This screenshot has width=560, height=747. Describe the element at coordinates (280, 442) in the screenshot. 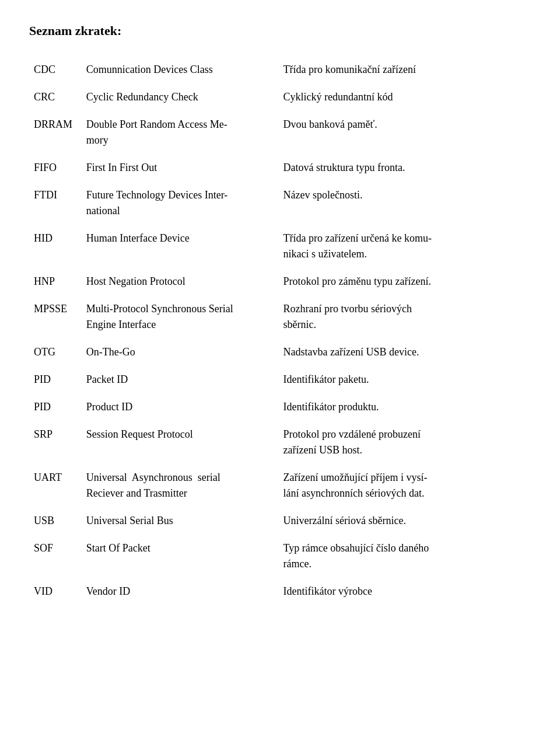

I see `table-row: SRP Session Request Protocol Protokol pr…` at that location.